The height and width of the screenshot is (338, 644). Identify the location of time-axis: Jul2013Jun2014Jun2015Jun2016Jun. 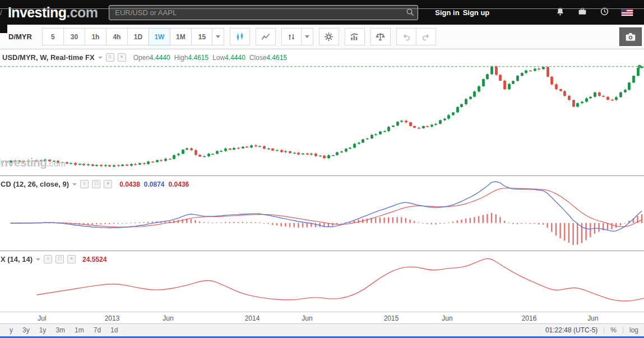
(322, 317).